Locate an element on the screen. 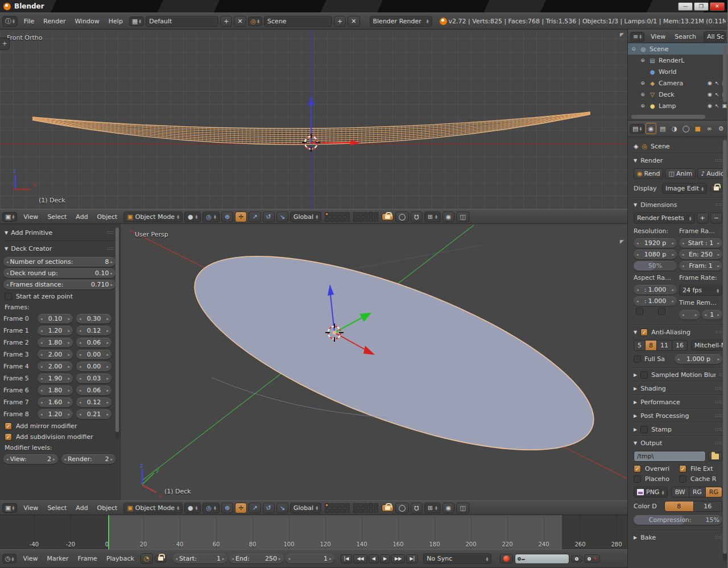 The image size is (728, 568). minimize-button: — is located at coordinates (685, 7).